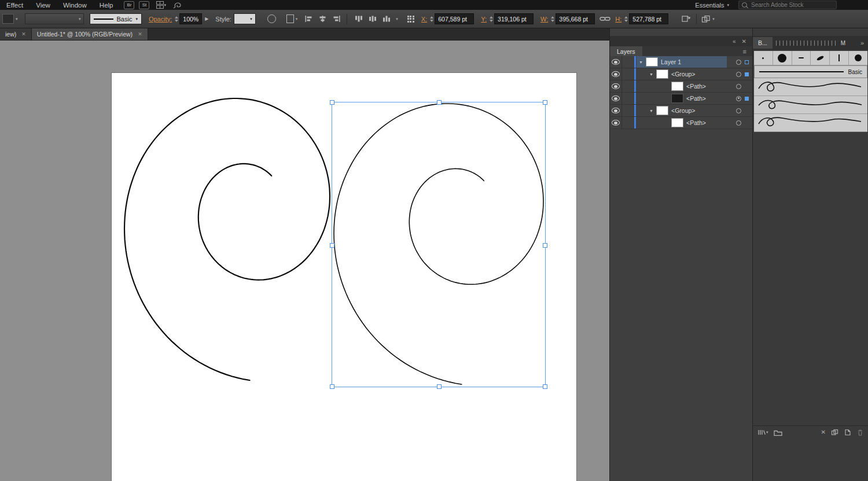 The height and width of the screenshot is (481, 868). I want to click on selection-handle-ne, so click(545, 102).